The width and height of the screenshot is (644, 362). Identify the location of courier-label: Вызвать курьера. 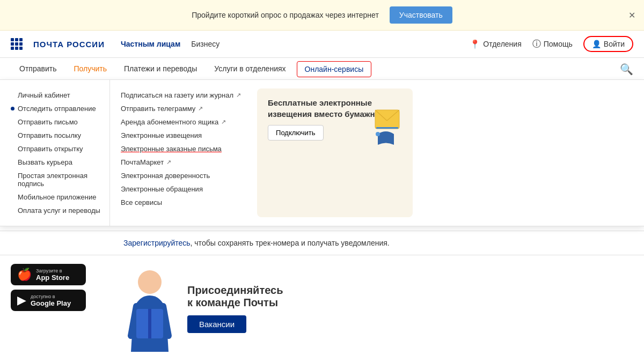
(45, 162).